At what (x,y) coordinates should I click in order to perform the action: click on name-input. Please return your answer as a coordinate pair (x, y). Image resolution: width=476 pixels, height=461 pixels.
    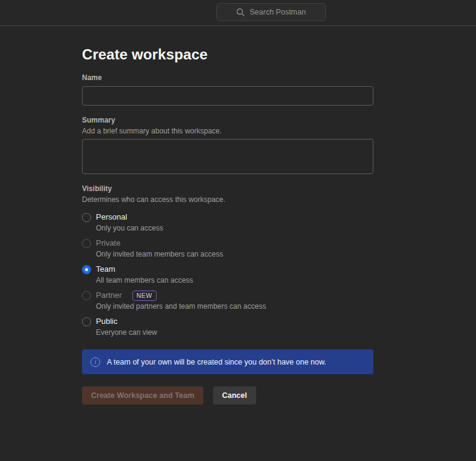
    Looking at the image, I should click on (228, 96).